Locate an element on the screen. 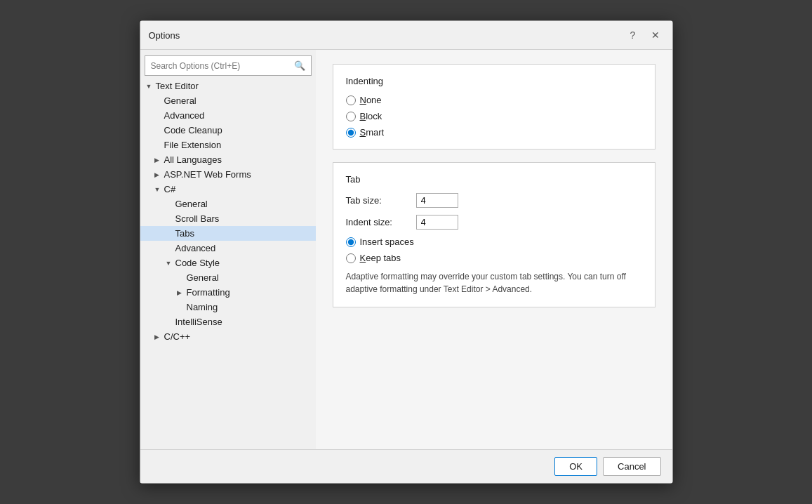 The width and height of the screenshot is (812, 504). cancel-button: Cancel is located at coordinates (632, 466).